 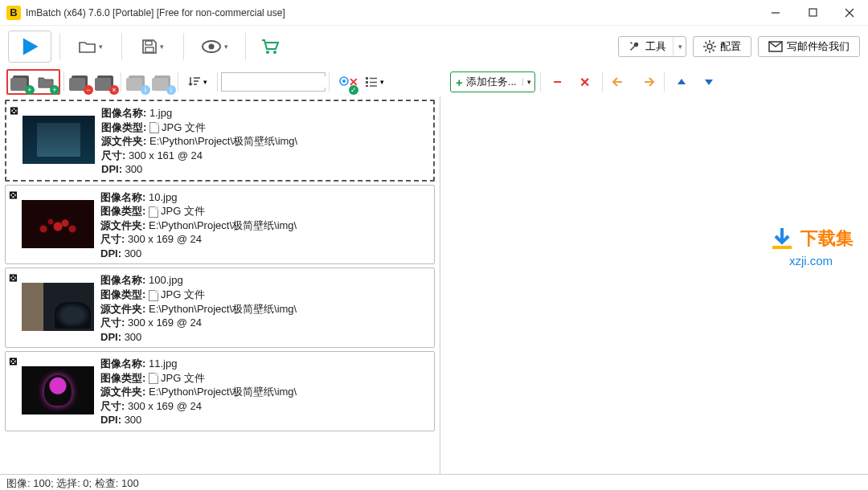 What do you see at coordinates (585, 82) in the screenshot?
I see `clear-tasks-button: ✕` at bounding box center [585, 82].